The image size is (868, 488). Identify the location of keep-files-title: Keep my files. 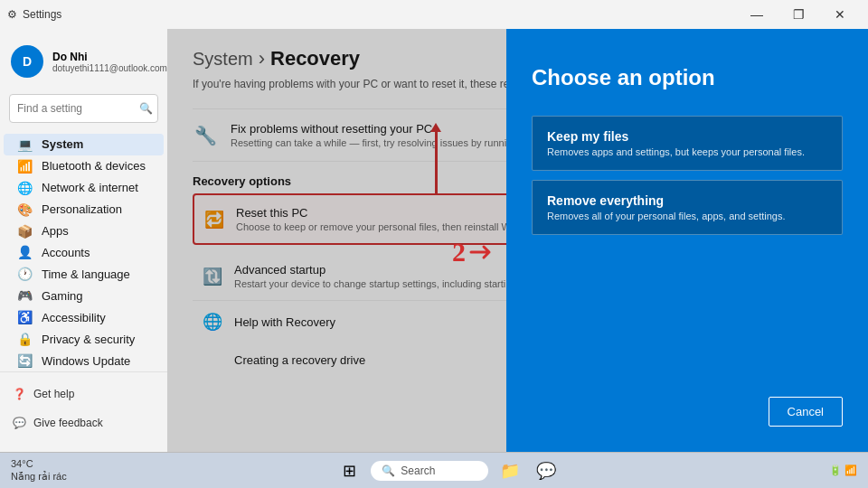
(687, 136).